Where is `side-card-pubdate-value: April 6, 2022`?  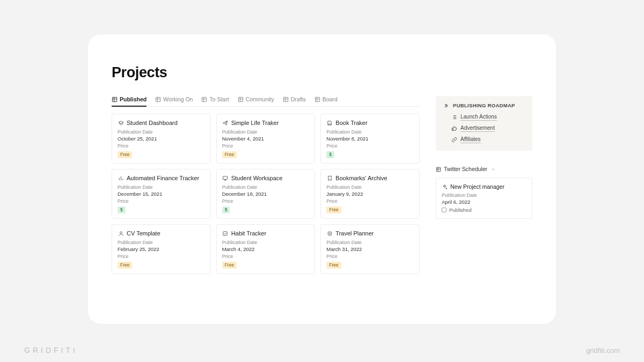 side-card-pubdate-value: April 6, 2022 is located at coordinates (484, 202).